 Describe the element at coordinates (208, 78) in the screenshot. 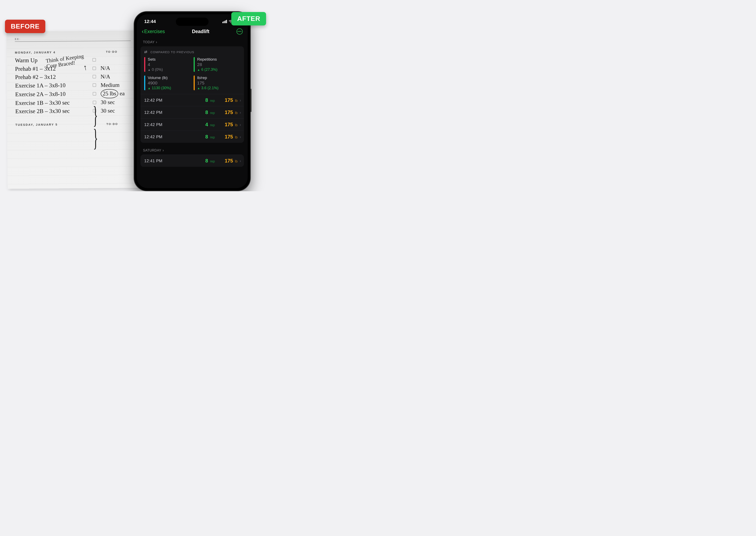

I see `stat-label: lb/rep` at that location.